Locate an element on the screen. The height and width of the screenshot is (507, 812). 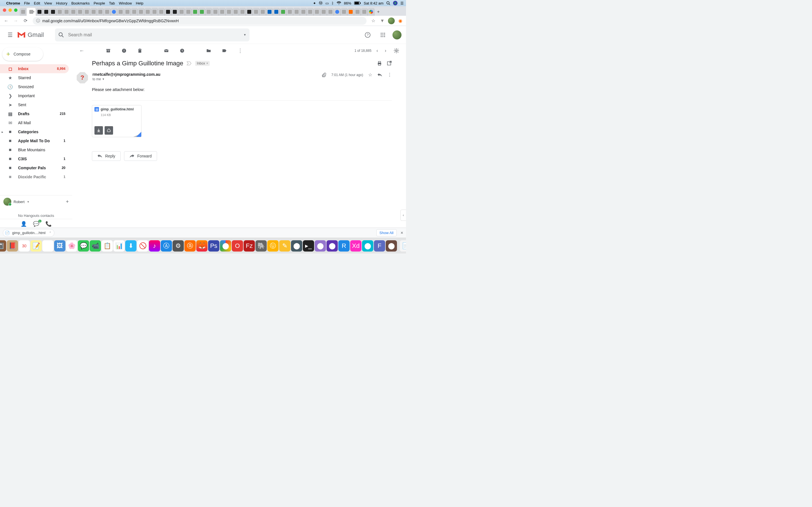
gmail-logo: Gmail is located at coordinates (30, 35).